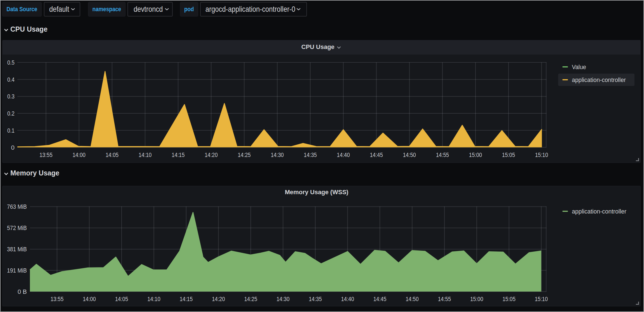  What do you see at coordinates (11, 63) in the screenshot?
I see `svg-text: 0.5` at bounding box center [11, 63].